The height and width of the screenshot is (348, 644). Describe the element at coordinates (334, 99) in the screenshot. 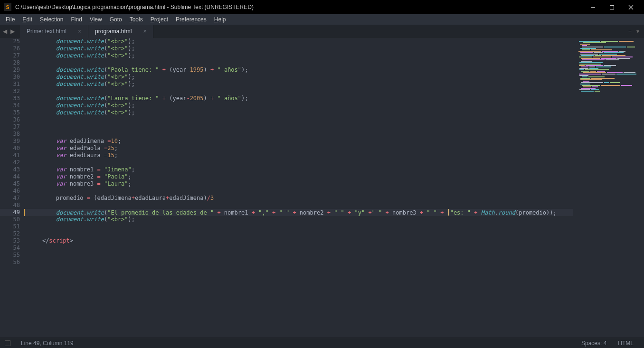

I see `code-line: document.write("Laura tiene: " + (year-2…` at that location.